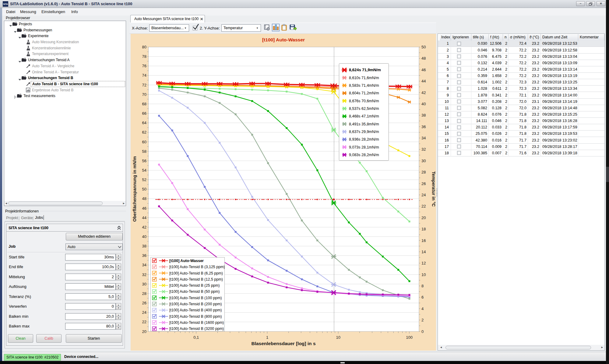 This screenshot has height=364, width=609. Describe the element at coordinates (267, 337) in the screenshot. I see `svg-text: 1` at that location.